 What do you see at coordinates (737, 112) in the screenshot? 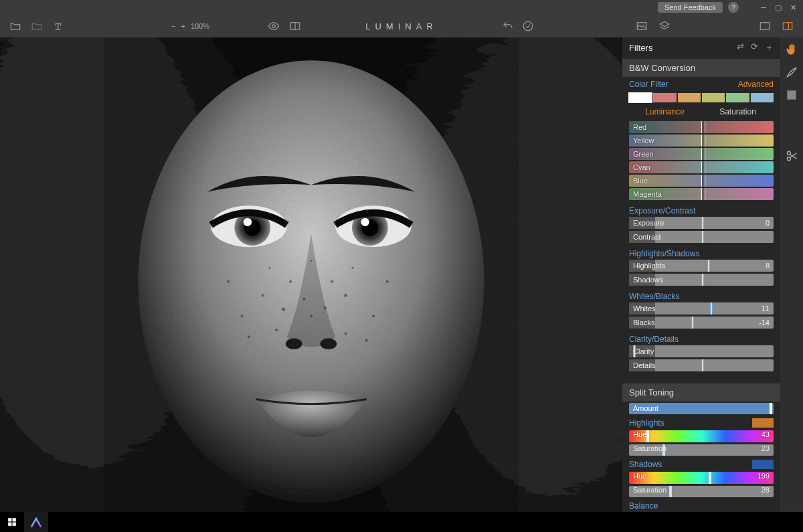
I see `saturation-tab: Saturation` at bounding box center [737, 112].